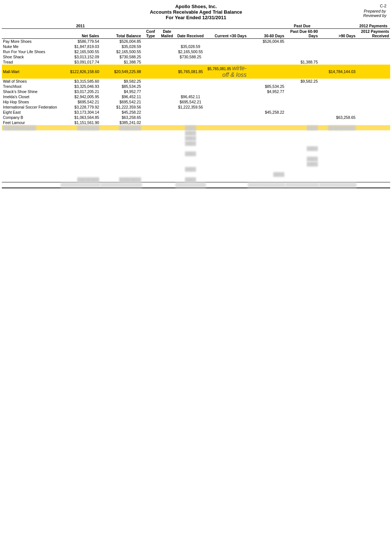 This screenshot has width=392, height=556. I want to click on table-cell: $122,826,158.60, so click(80, 72).